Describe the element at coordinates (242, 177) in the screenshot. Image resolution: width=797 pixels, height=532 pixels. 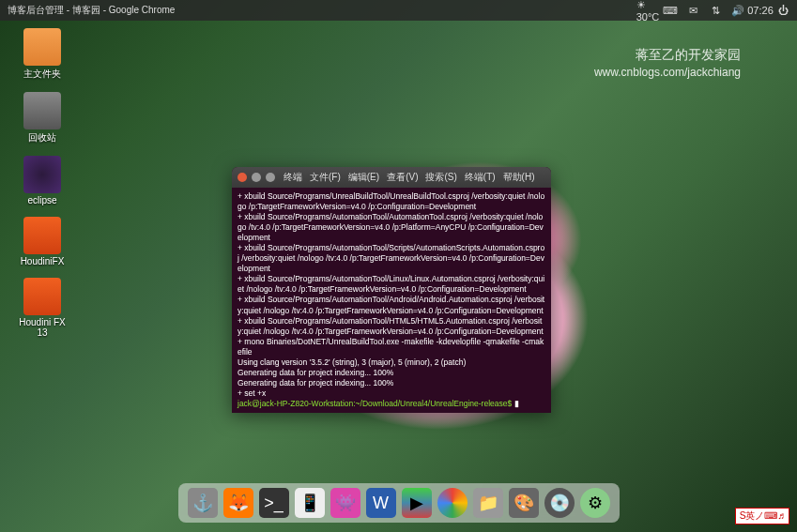
I see `close-button` at that location.